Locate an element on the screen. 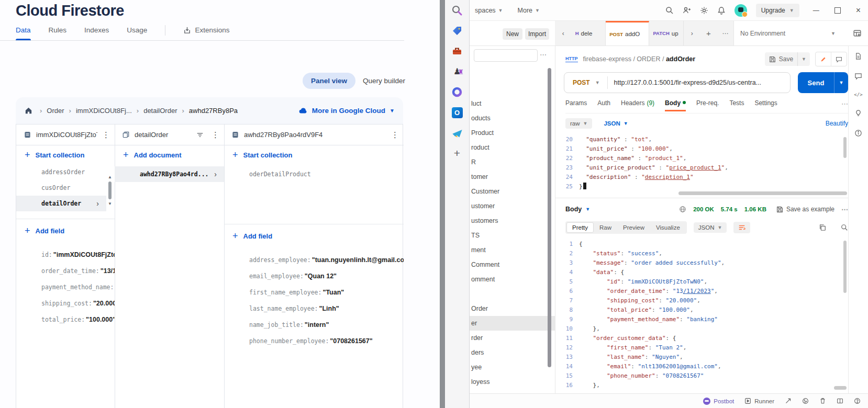  request-tab-update: PATCH up is located at coordinates (666, 33).